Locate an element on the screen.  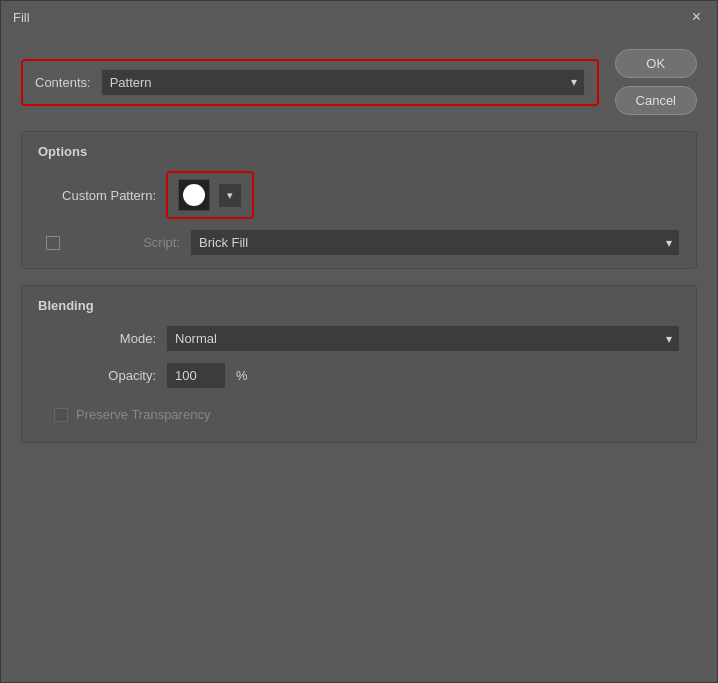
custom-pattern-row: Custom Pattern: ▾ is located at coordinates (359, 195).